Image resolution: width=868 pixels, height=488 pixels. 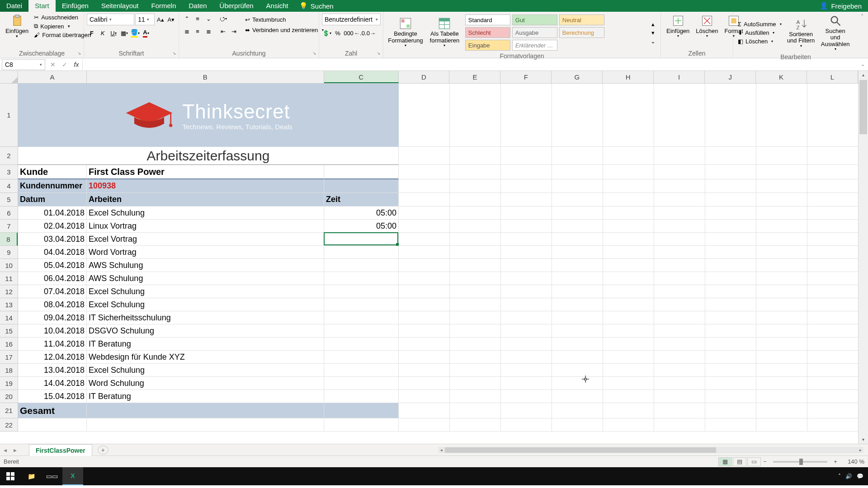 I want to click on task-view-button: ▭▭, so click(x=52, y=476).